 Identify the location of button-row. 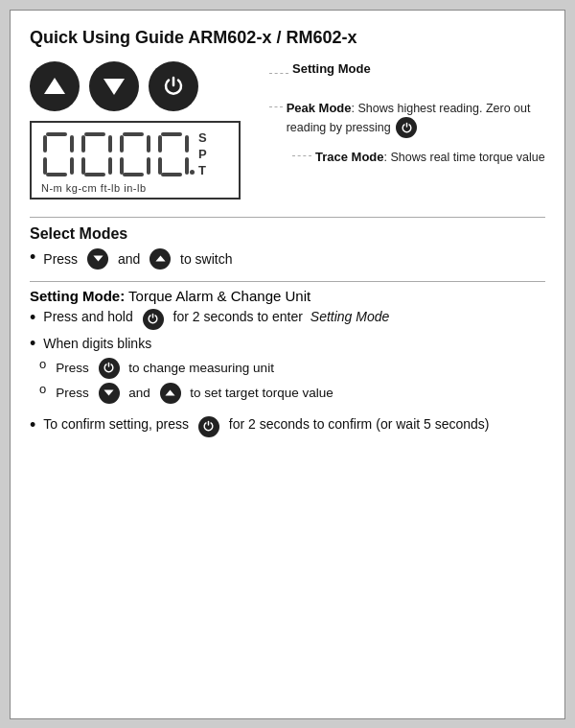
(114, 86).